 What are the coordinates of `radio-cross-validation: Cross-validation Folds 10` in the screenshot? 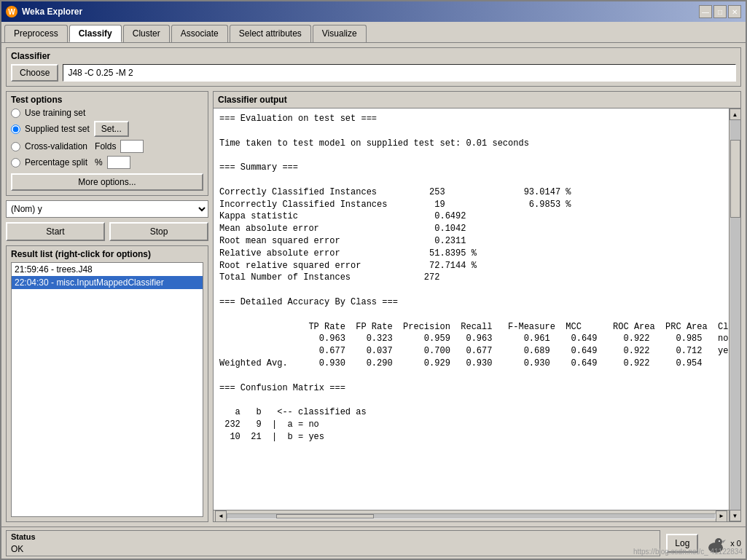 It's located at (107, 146).